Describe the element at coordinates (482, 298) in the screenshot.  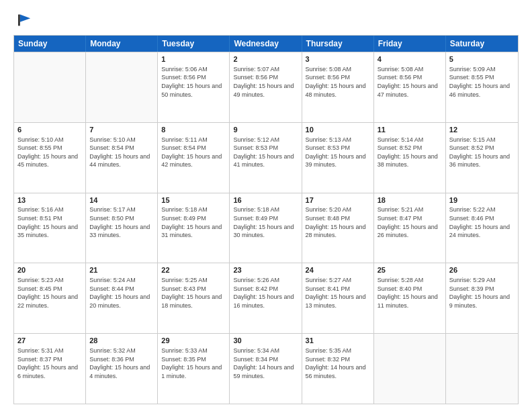
I see `calendar-cell: 26Sunrise: 5:29 AM Sunset: 8:39 PM Dayli…` at that location.